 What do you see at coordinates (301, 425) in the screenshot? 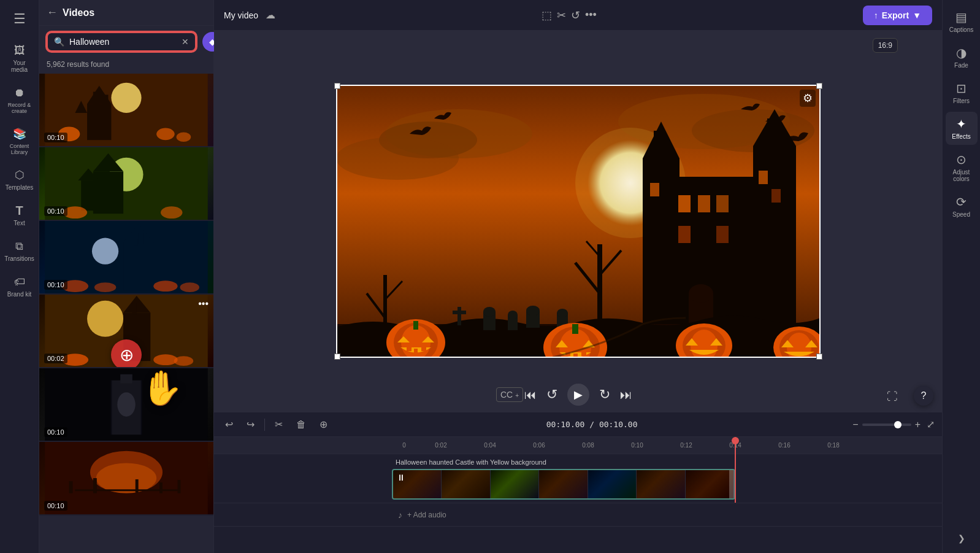
I see `delete-button: 🗑` at bounding box center [301, 425].